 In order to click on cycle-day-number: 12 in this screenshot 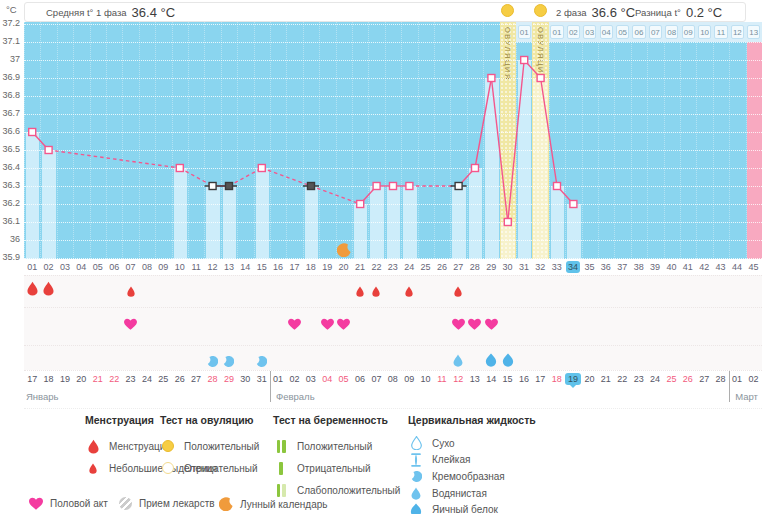, I will do `click(212, 267)`.